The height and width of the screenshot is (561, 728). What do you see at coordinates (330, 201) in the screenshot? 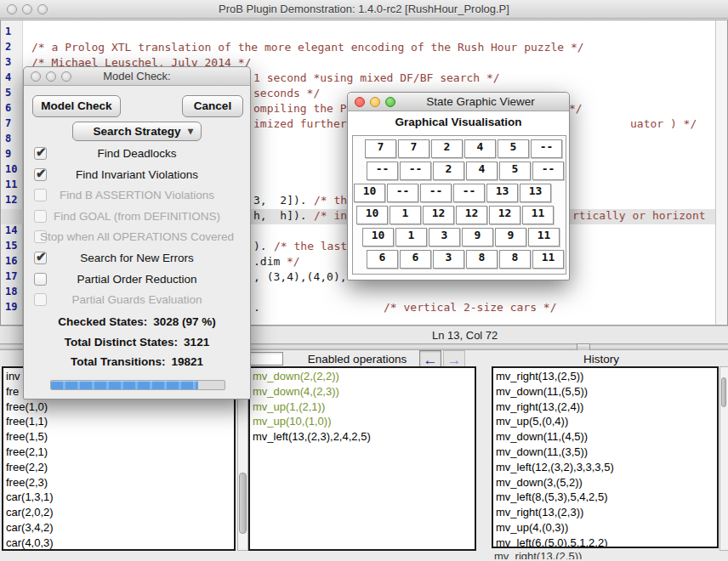
I see `code-fragment: /* th` at bounding box center [330, 201].